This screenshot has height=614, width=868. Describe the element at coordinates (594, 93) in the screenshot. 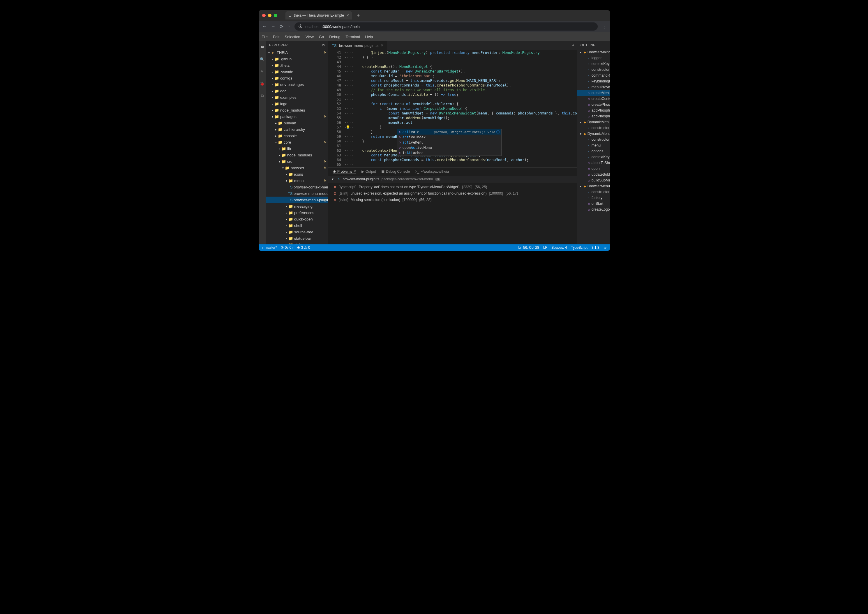

I see `outline-item: ◇createMenuBar` at that location.